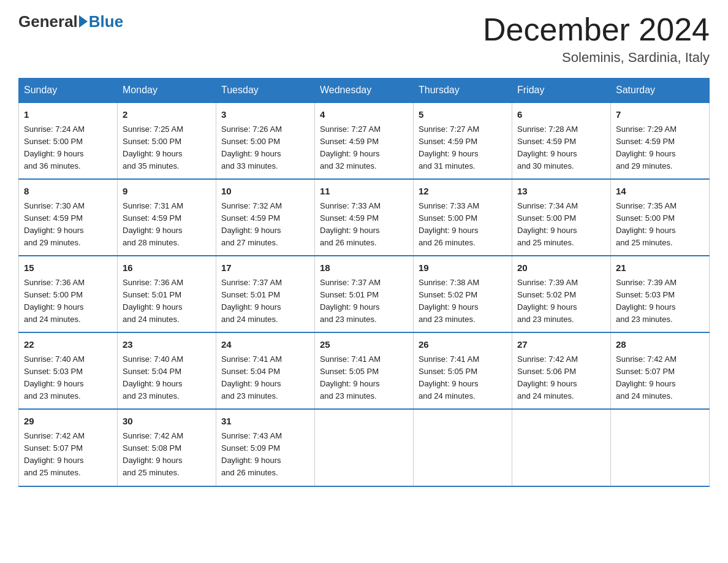 This screenshot has height=563, width=728. Describe the element at coordinates (68, 115) in the screenshot. I see `day-number: 1` at that location.